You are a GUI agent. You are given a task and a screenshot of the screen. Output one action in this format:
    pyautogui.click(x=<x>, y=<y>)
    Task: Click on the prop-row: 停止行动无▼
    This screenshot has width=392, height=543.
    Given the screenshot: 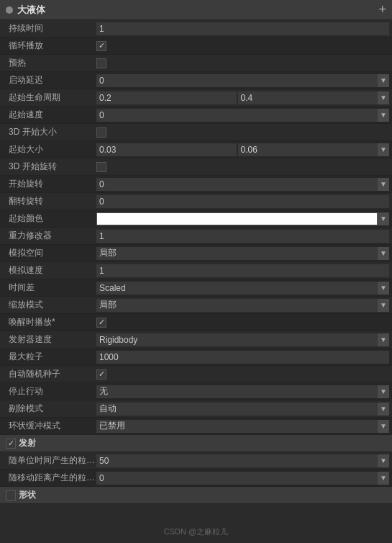 What is the action you would take?
    pyautogui.click(x=196, y=392)
    